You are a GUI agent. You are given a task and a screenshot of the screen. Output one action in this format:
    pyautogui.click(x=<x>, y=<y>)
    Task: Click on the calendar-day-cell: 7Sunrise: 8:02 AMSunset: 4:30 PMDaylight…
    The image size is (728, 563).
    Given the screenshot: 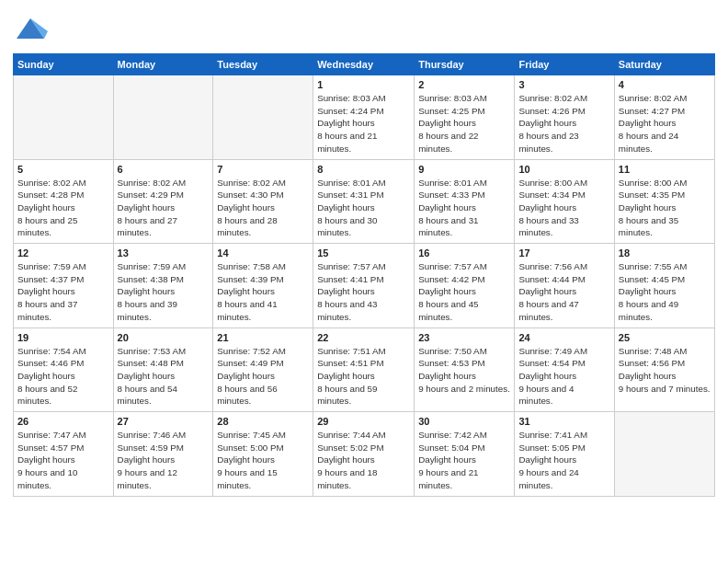 What is the action you would take?
    pyautogui.click(x=263, y=201)
    